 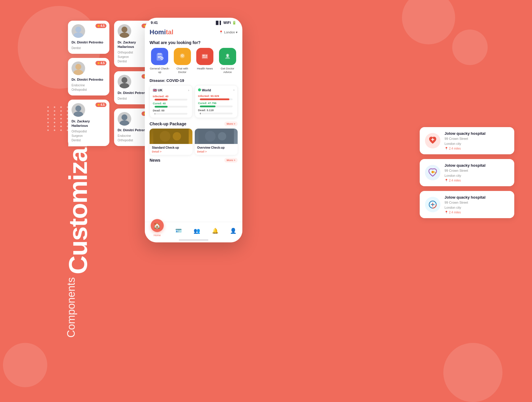 I want to click on deco-circle-bl, so click(x=25, y=365).